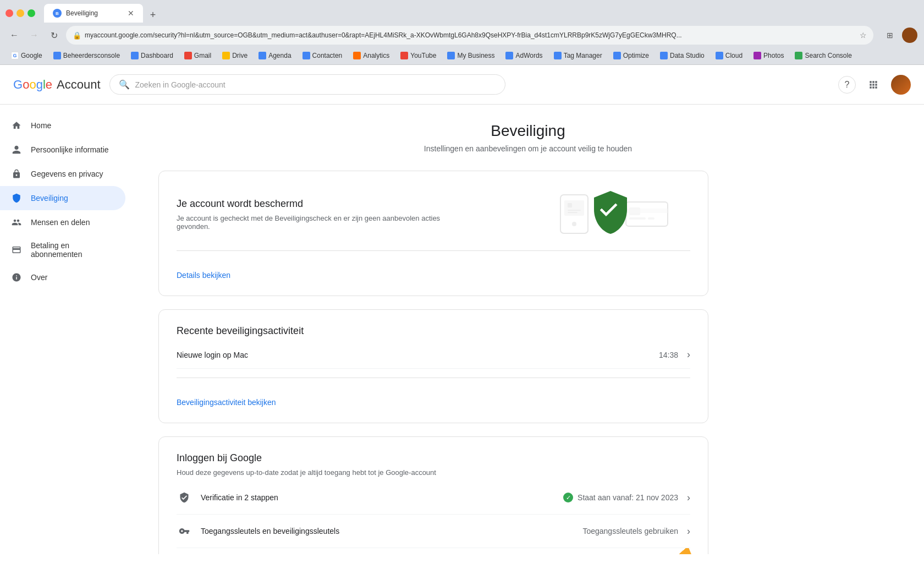  Describe the element at coordinates (631, 56) in the screenshot. I see `bookmark-optimize: Optimize` at that location.